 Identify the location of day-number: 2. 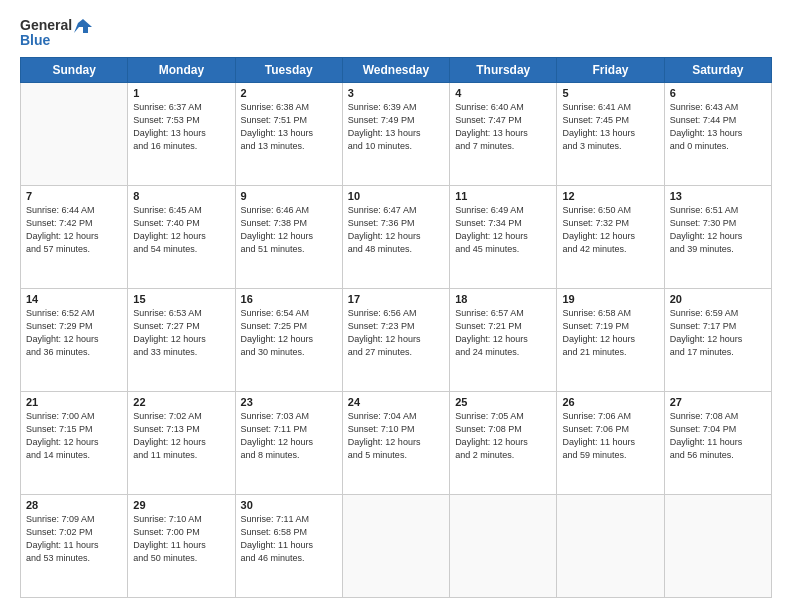
(289, 93).